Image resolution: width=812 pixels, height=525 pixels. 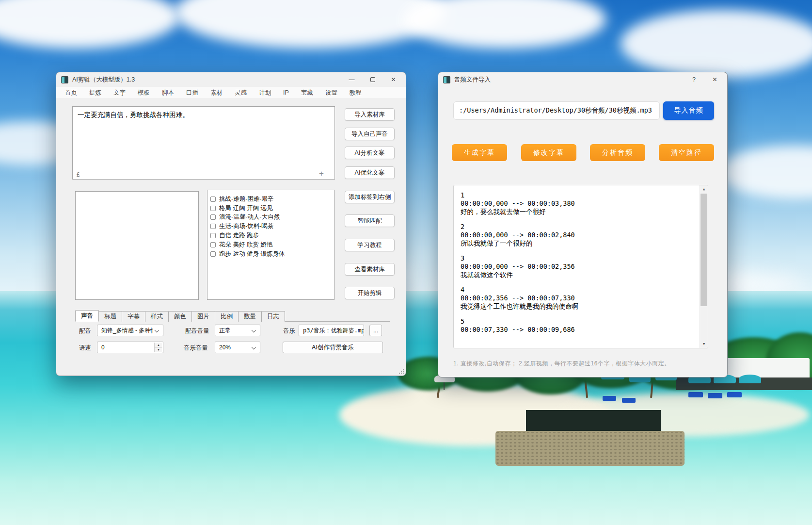 What do you see at coordinates (369, 197) in the screenshot?
I see `add-tags-to-right-button: 添加标签到右侧` at bounding box center [369, 197].